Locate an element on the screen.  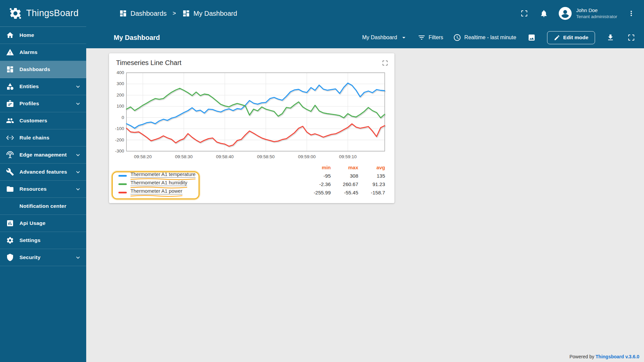
svg-text: 09:59:10 is located at coordinates (348, 157).